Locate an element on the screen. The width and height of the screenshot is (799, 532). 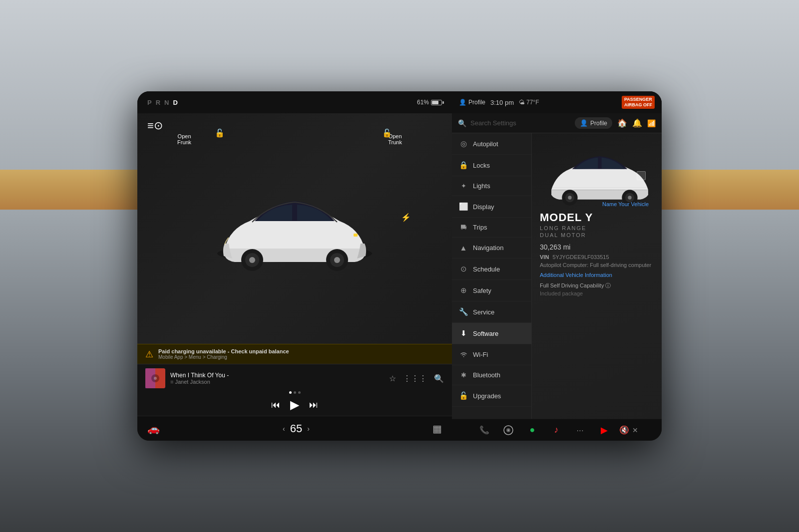
battery-percent: 61% is located at coordinates (423, 102).